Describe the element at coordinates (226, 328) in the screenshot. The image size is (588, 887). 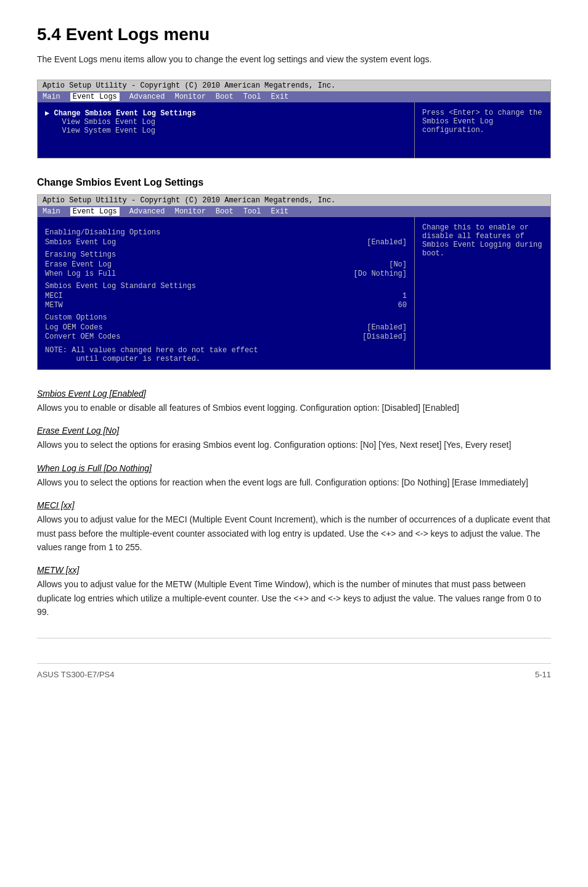
I see `bios2-row-log-oem: Log OEM Codes [Enabled]` at that location.